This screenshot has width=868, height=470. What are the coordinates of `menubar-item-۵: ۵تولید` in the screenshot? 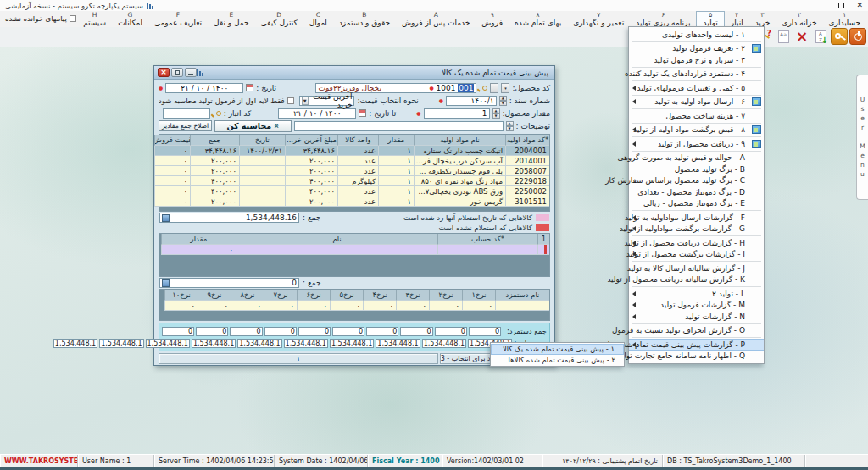 It's located at (710, 19).